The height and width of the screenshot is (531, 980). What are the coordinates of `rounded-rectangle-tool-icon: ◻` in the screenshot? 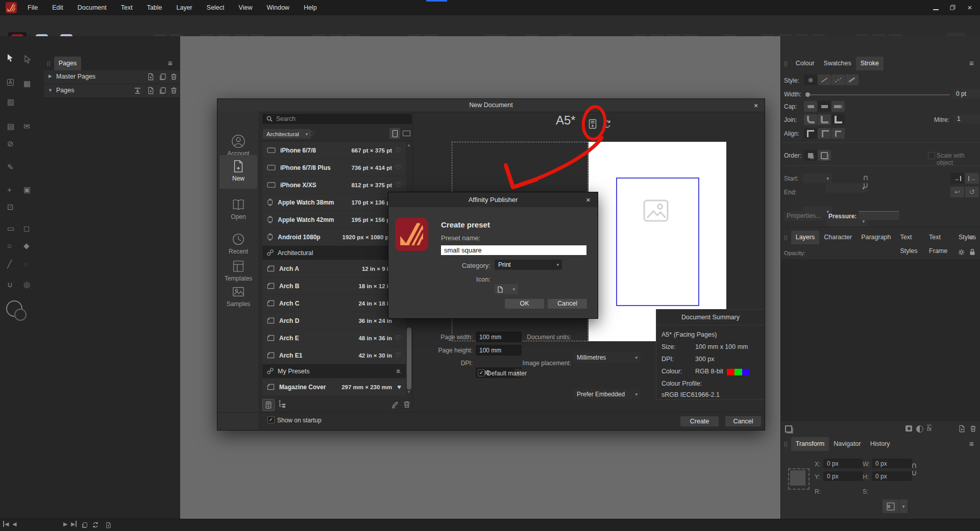 It's located at (27, 229).